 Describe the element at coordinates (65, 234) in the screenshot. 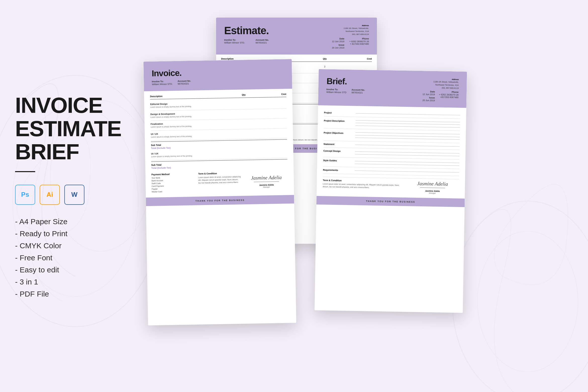

I see `feature-print: - Ready to Print` at that location.